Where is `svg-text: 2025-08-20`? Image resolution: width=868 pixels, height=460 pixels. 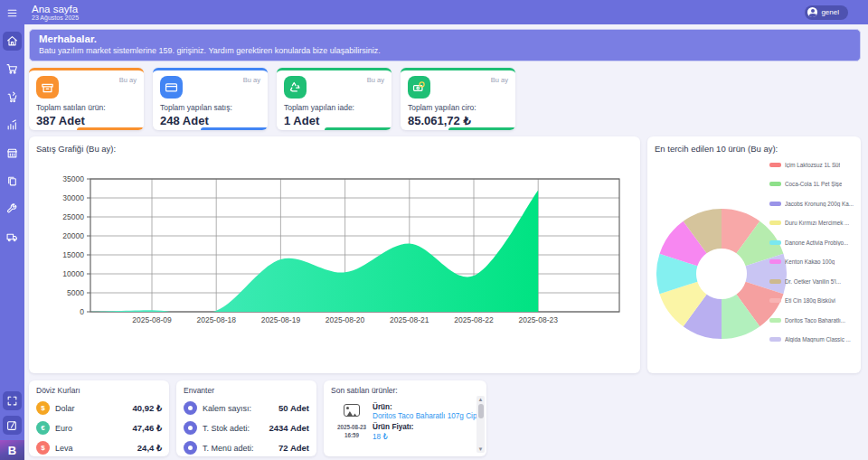 svg-text: 2025-08-20 is located at coordinates (345, 320).